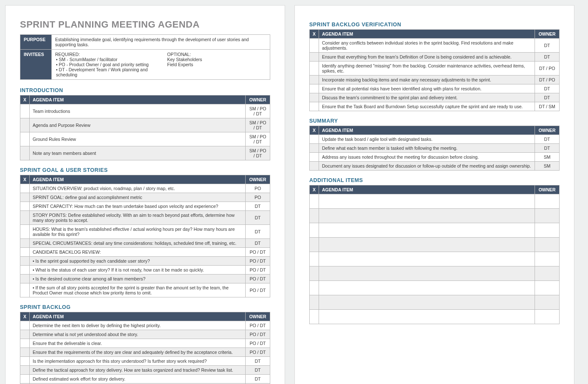 This screenshot has height=384, width=588. Describe the element at coordinates (161, 42) in the screenshot. I see `purpose-text: Establishing immediate goal, identifying…` at that location.